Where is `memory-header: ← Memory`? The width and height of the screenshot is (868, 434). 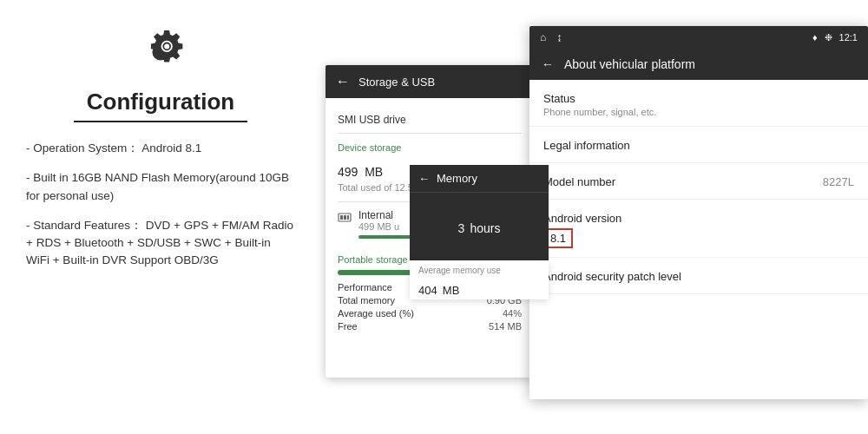
memory-header: ← Memory is located at coordinates (479, 179).